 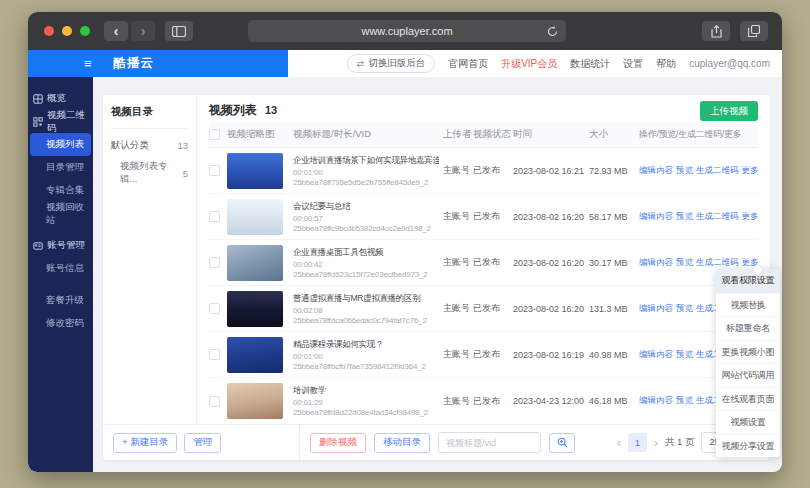 What do you see at coordinates (49, 31) in the screenshot?
I see `window-close-button` at bounding box center [49, 31].